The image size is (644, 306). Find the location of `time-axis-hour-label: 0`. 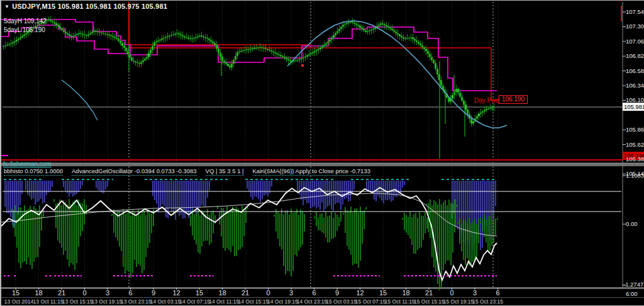

time-axis-hour-label: 0 is located at coordinates (452, 293).